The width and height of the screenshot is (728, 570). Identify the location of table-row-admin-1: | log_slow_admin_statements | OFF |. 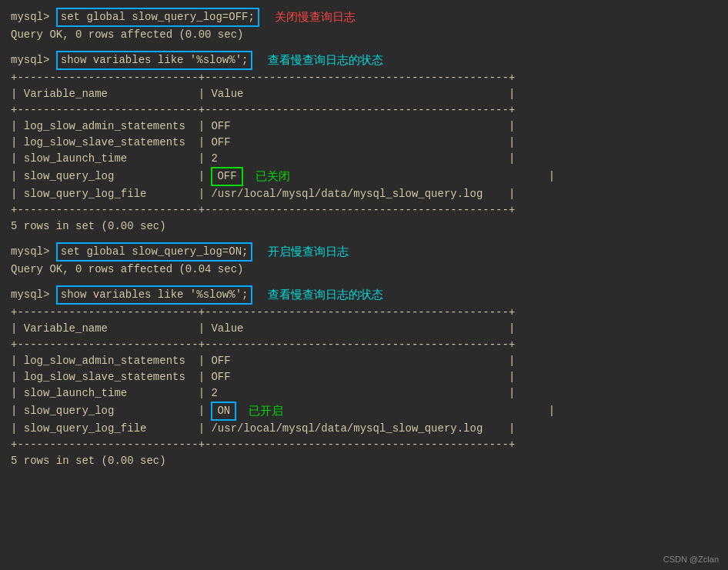
(364, 126).